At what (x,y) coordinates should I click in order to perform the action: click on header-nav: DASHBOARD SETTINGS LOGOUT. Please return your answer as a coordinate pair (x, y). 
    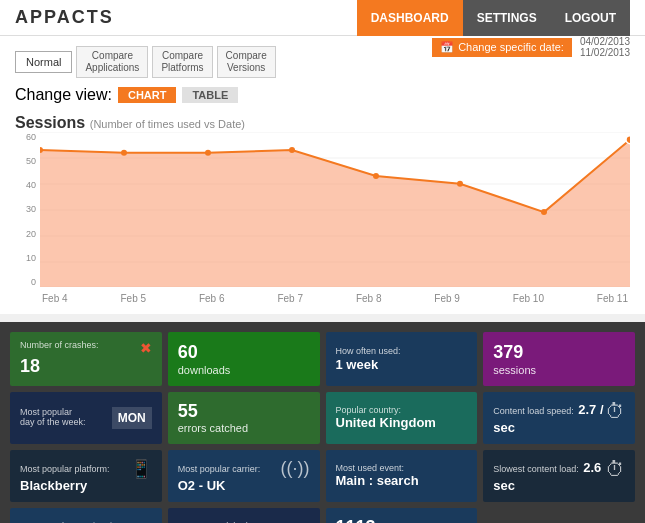
    Looking at the image, I should click on (494, 18).